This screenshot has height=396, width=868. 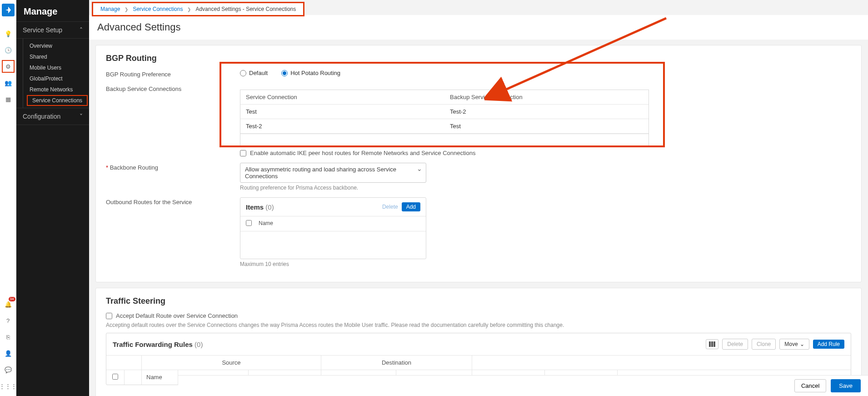 I want to click on sidebar: Manage Service Setup ˄ Overview Shared M…, so click(x=53, y=198).